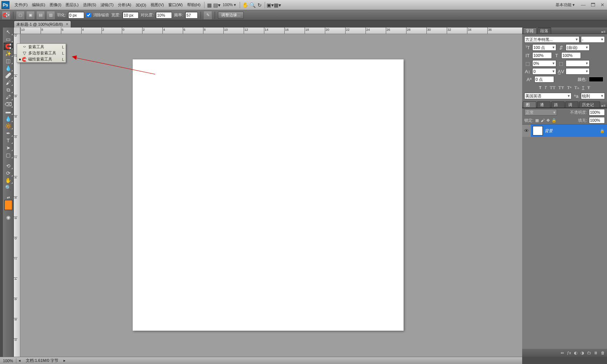 The image size is (607, 364). I want to click on pen-tool: ✒, so click(8, 133).